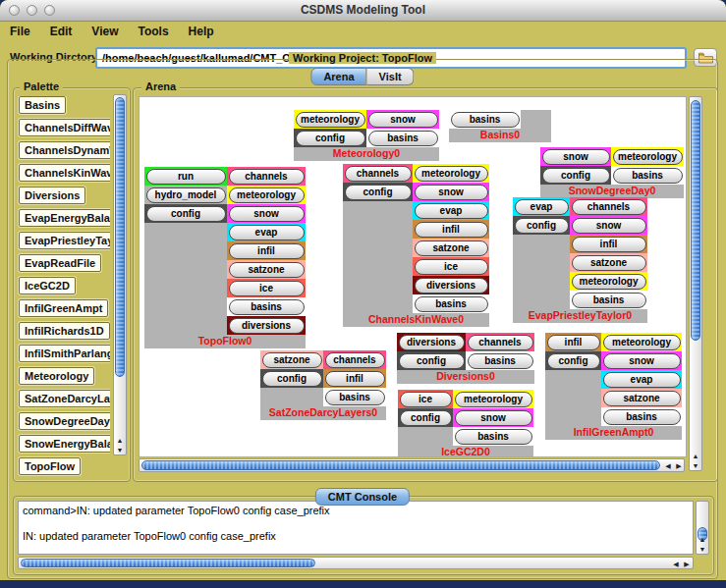  What do you see at coordinates (412, 465) in the screenshot?
I see `arena-horizontal-scrollbar: ◀ ▶` at bounding box center [412, 465].